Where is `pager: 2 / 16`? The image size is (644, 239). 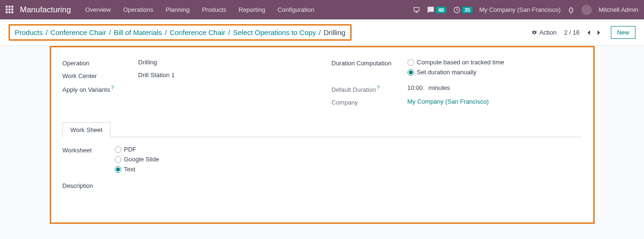 pager: 2 / 16 is located at coordinates (584, 33).